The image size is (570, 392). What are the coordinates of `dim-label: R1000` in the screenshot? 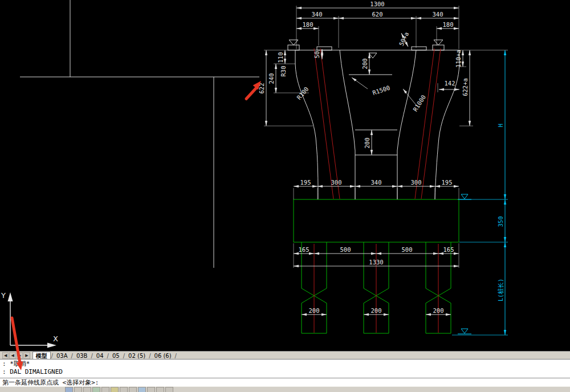 It's located at (420, 103).